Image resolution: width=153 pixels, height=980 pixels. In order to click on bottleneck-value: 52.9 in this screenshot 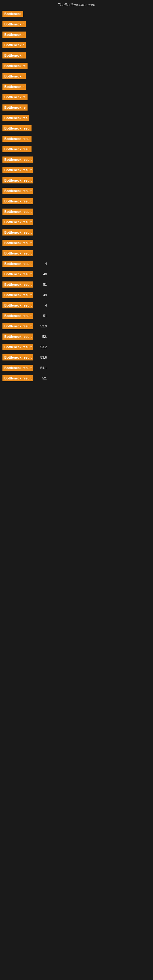, I will do `click(41, 326)`.